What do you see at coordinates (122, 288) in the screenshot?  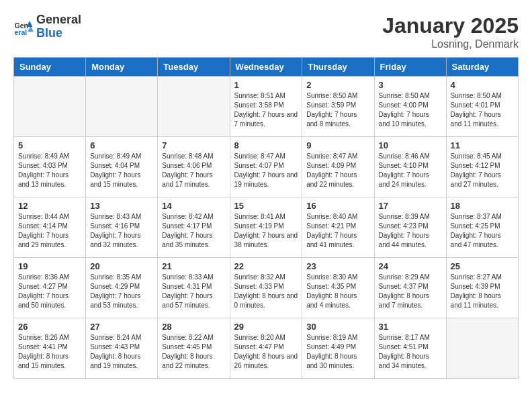 I see `calendar-cell: 20Sunrise: 8:35 AMSunset: 4:29 PMDayligh…` at bounding box center [122, 288].